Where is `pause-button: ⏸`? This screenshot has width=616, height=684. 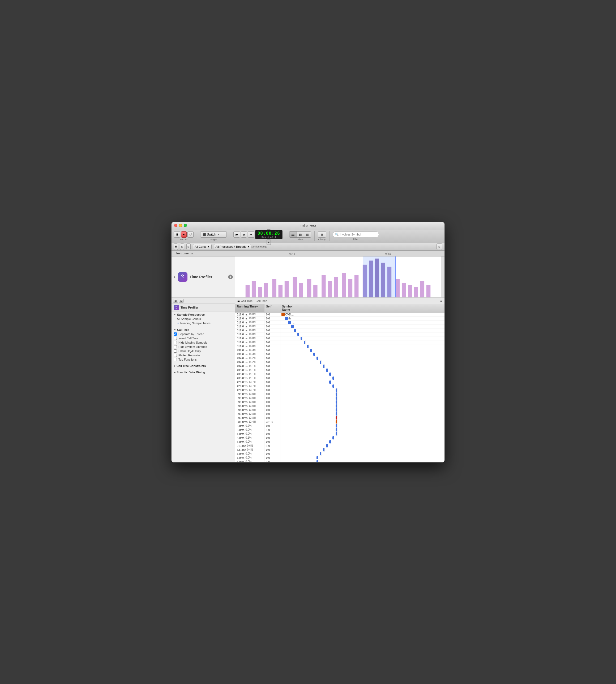
pause-button: ⏸ is located at coordinates (177, 234).